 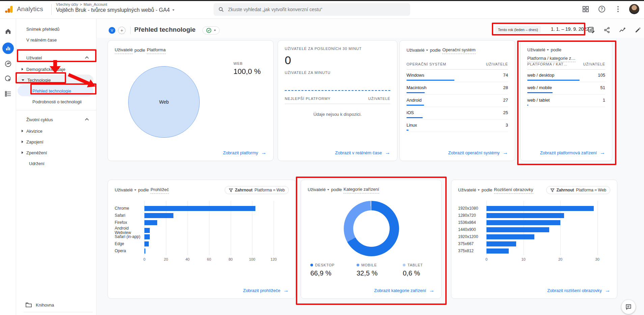 What do you see at coordinates (457, 113) in the screenshot?
I see `table-row: iOS 25` at bounding box center [457, 113].